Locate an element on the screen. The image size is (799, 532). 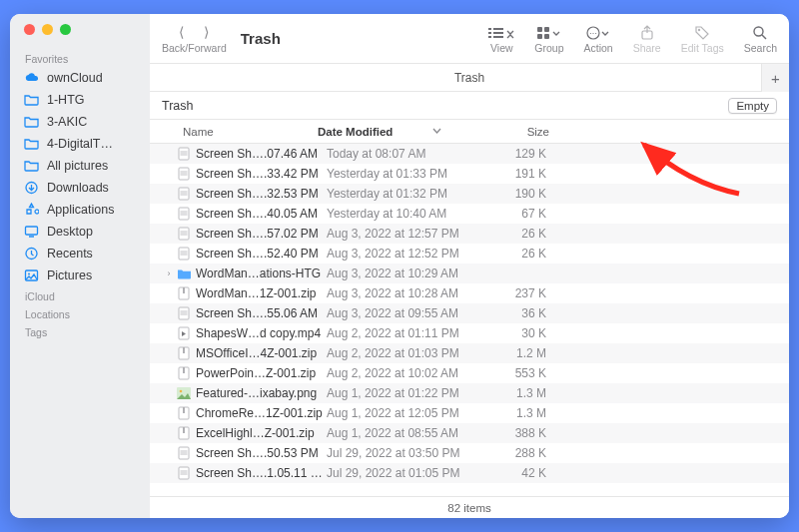
sidebar-item-3-akic: 3-AKIC is located at coordinates (80, 122).